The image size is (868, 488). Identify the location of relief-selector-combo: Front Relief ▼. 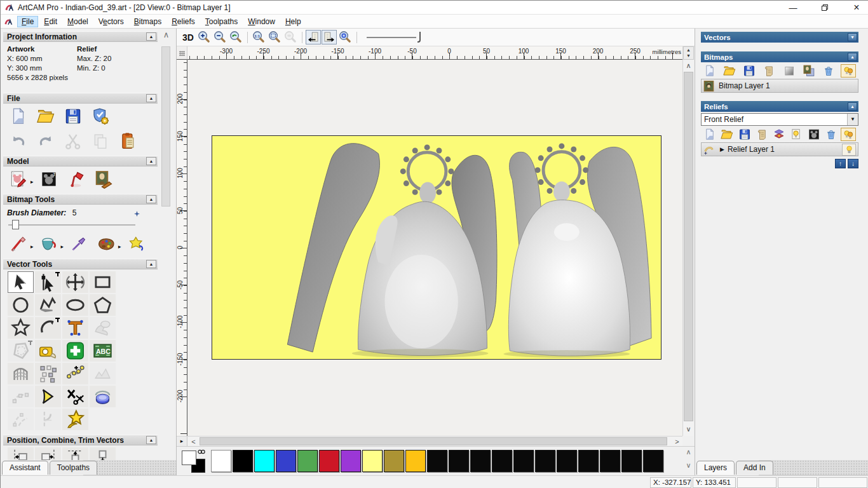
(780, 119).